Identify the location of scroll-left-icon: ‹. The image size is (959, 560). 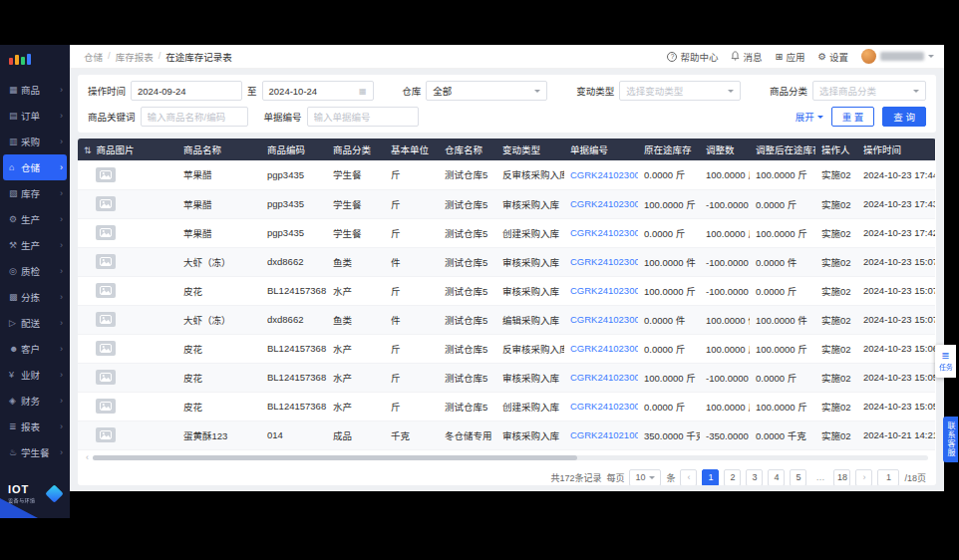
(88, 458).